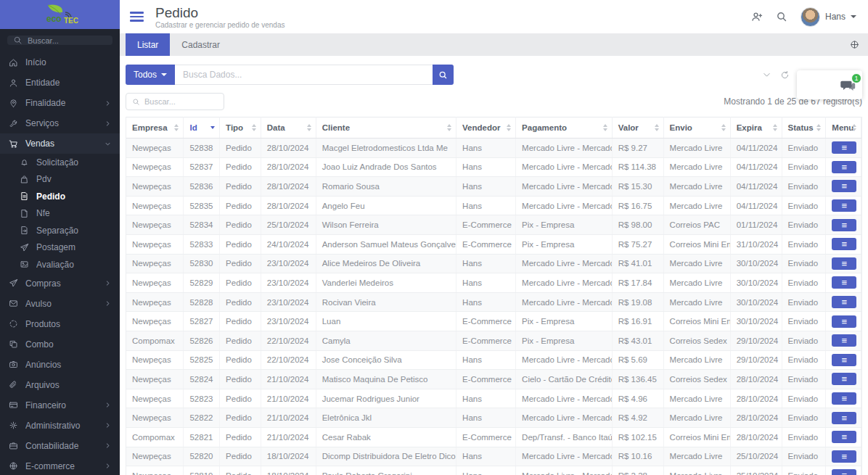 The image size is (868, 475). Describe the element at coordinates (60, 466) in the screenshot. I see `sidebar-item-e-commerce: E-commerce` at that location.